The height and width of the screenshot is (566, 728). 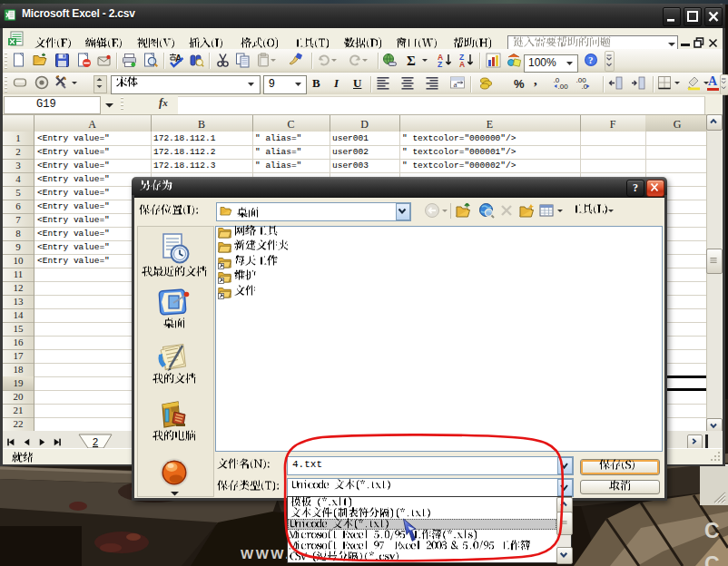 What do you see at coordinates (462, 63) in the screenshot?
I see `svg-text: A` at bounding box center [462, 63].